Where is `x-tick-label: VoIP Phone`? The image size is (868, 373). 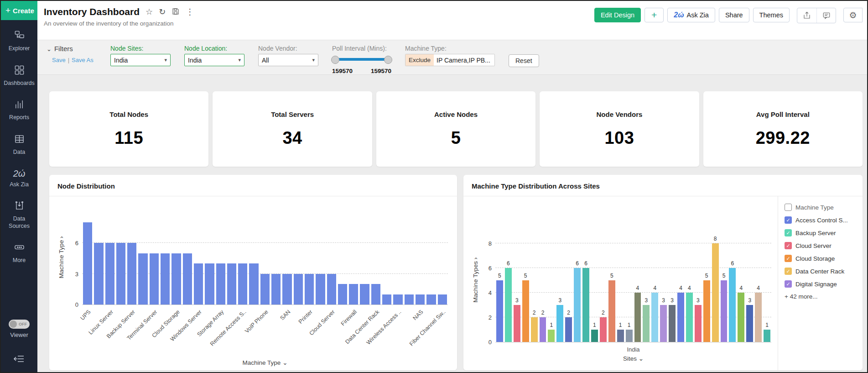
x-tick-label: VoIP Phone is located at coordinates (256, 321).